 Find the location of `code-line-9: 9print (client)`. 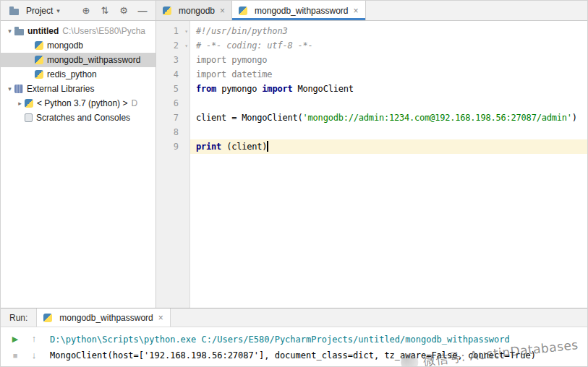

code-line-9: 9print (client) is located at coordinates (372, 147).